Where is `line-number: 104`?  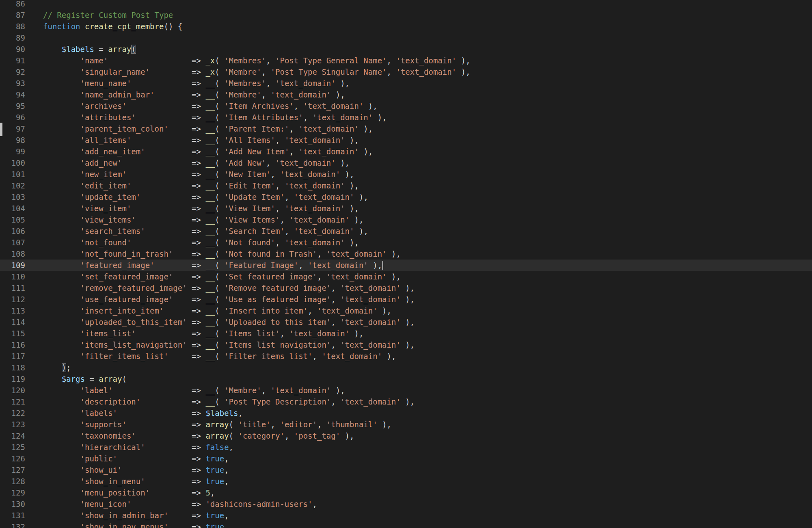
line-number: 104 is located at coordinates (13, 208).